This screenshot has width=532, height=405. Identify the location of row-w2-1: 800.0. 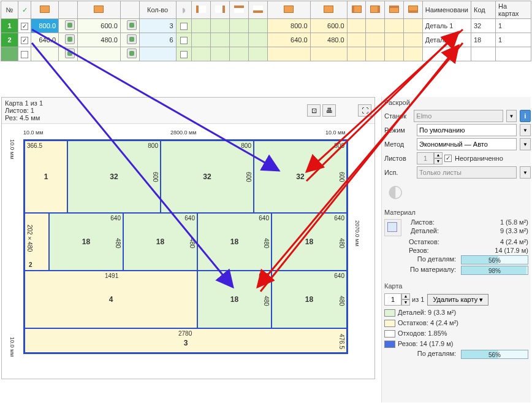
(289, 26).